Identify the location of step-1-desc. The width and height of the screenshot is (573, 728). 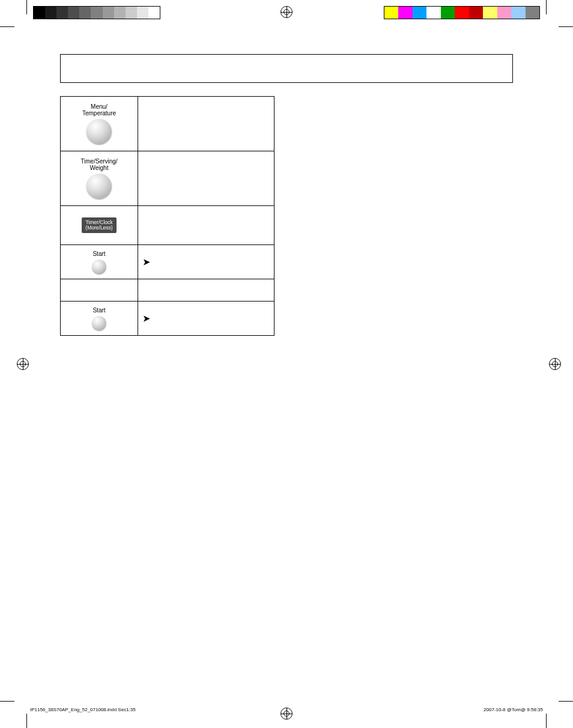
(206, 124).